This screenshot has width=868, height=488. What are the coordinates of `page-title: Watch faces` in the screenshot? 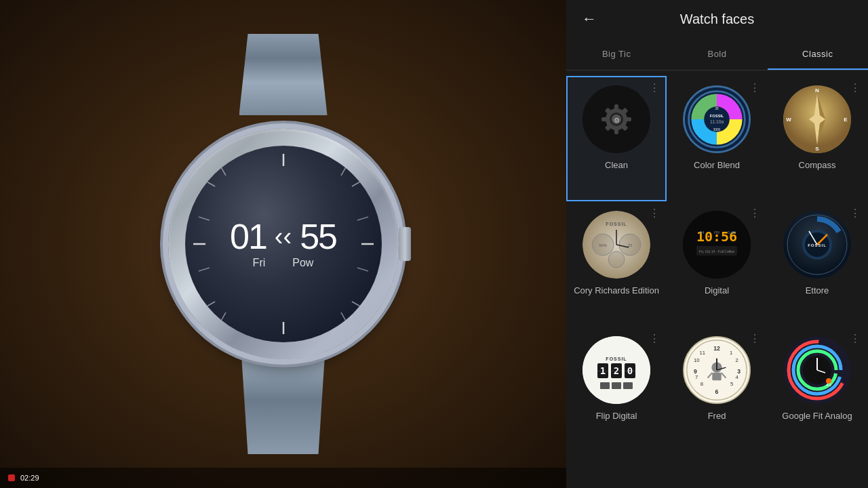 It's located at (717, 19).